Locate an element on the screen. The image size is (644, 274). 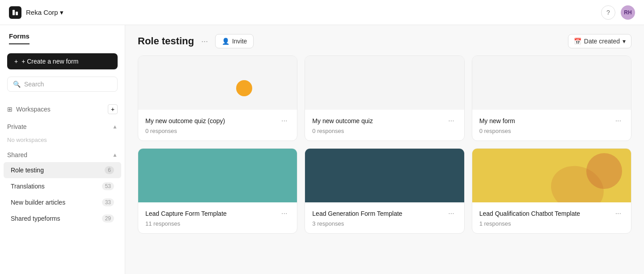
card-title-row: Lead Qualification Chatbot Template ··· is located at coordinates (552, 214).